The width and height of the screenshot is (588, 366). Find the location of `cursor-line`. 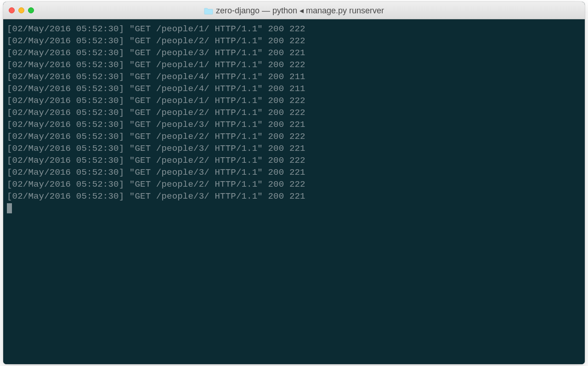

cursor-line is located at coordinates (294, 208).